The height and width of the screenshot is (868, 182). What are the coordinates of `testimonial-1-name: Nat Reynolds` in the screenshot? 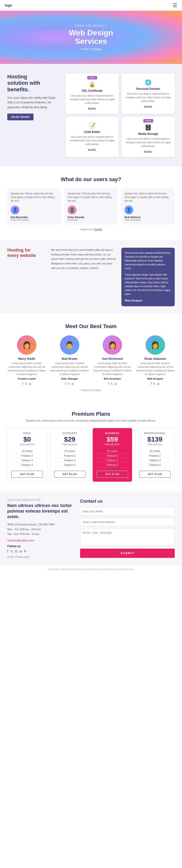 It's located at (34, 217).